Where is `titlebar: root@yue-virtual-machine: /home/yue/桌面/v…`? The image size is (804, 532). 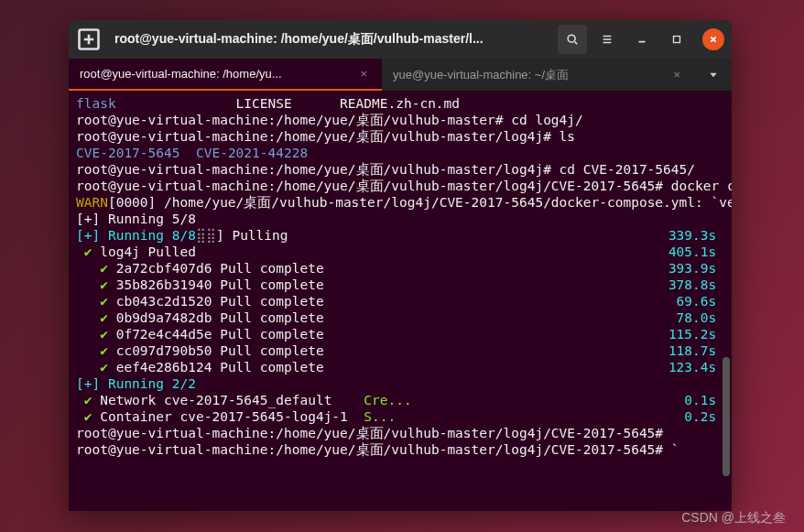
titlebar: root@yue-virtual-machine: /home/yue/桌面/v… is located at coordinates (400, 39).